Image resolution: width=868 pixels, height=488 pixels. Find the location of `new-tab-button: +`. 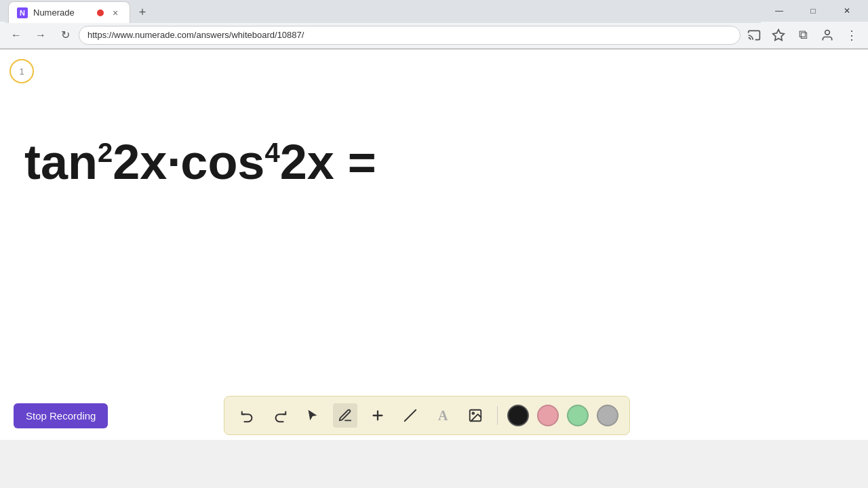

new-tab-button: + is located at coordinates (142, 12).